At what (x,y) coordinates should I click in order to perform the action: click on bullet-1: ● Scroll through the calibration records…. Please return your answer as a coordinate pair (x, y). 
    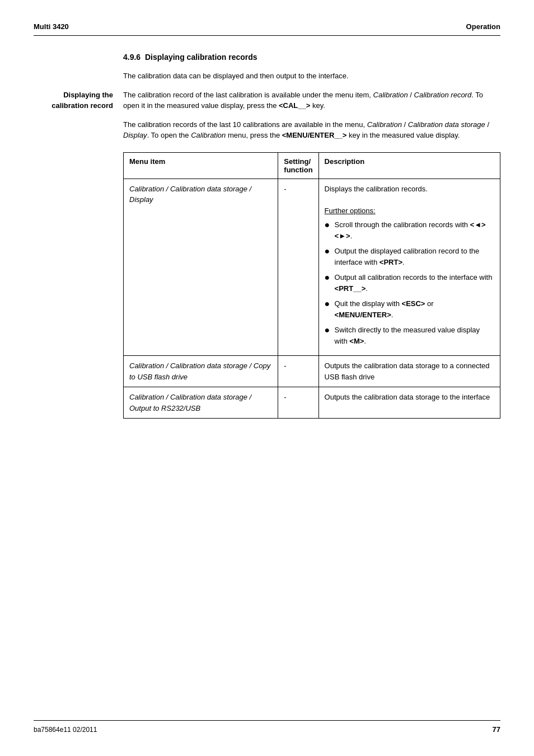
    Looking at the image, I should click on (410, 231).